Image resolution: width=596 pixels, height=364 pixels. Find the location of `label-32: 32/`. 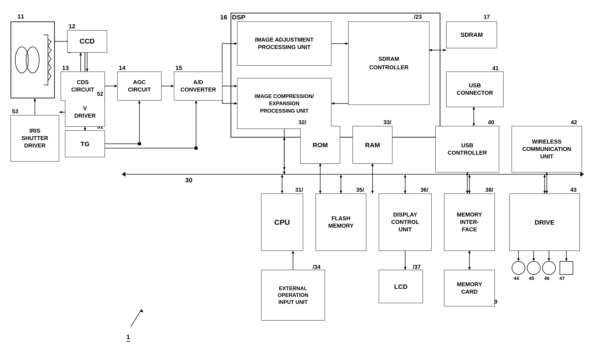

label-32: 32/ is located at coordinates (302, 122).